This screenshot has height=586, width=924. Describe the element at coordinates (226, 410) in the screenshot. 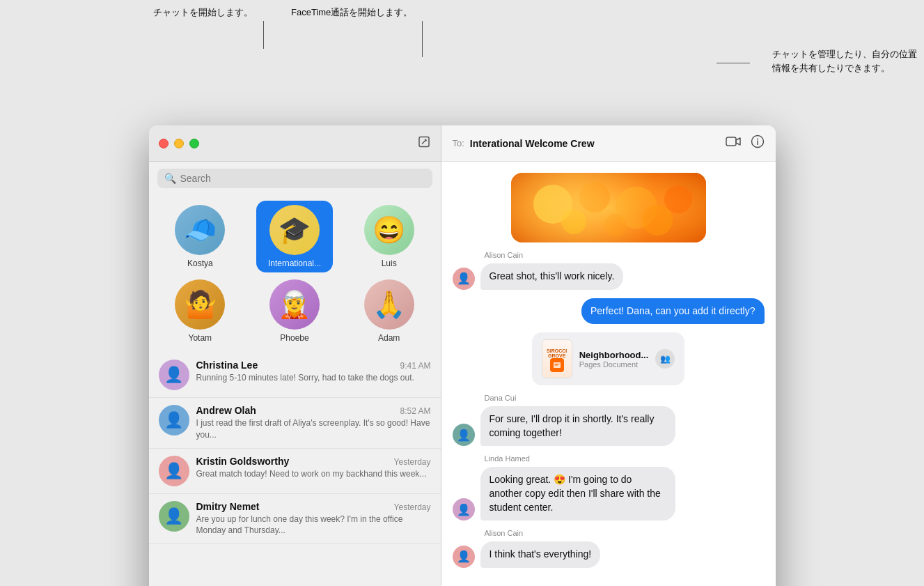

I see `conv-name-andrew: Andrew Olah` at that location.